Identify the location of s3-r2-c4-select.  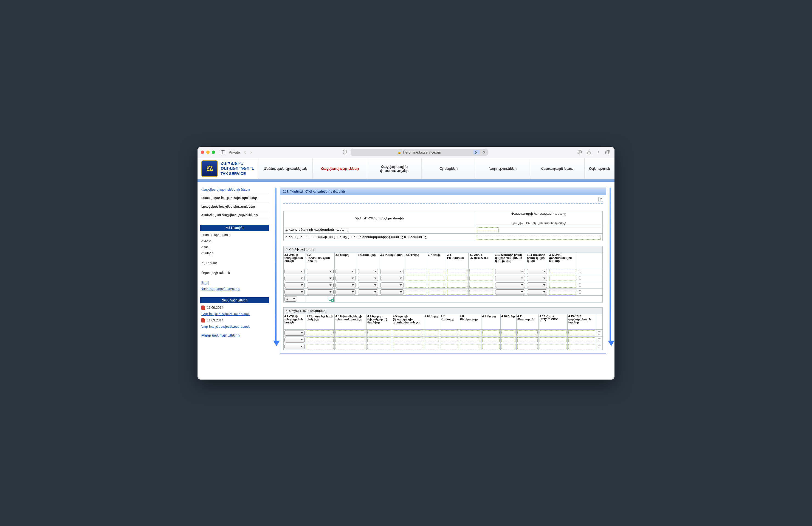
(368, 278).